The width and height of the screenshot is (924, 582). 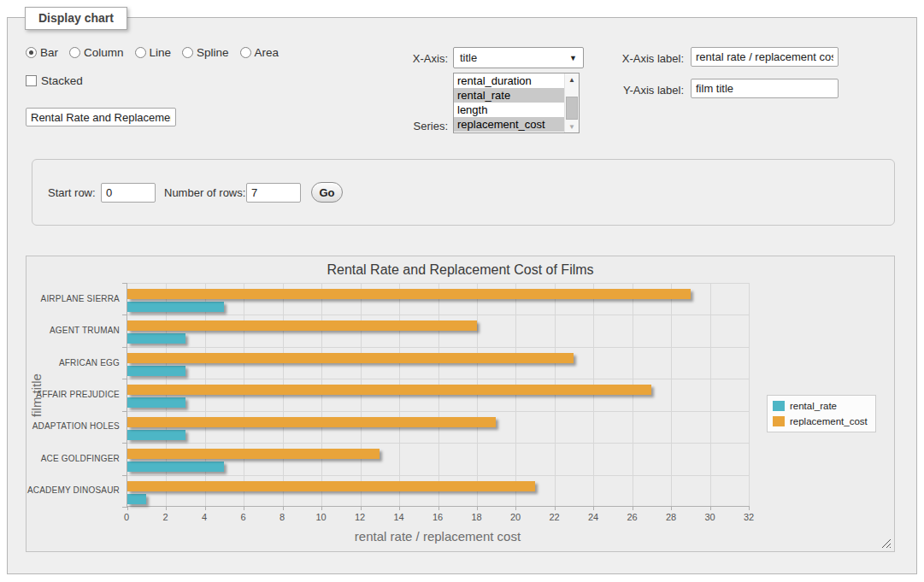 What do you see at coordinates (74, 299) in the screenshot?
I see `category-label: AIRPLANE SIERRA` at bounding box center [74, 299].